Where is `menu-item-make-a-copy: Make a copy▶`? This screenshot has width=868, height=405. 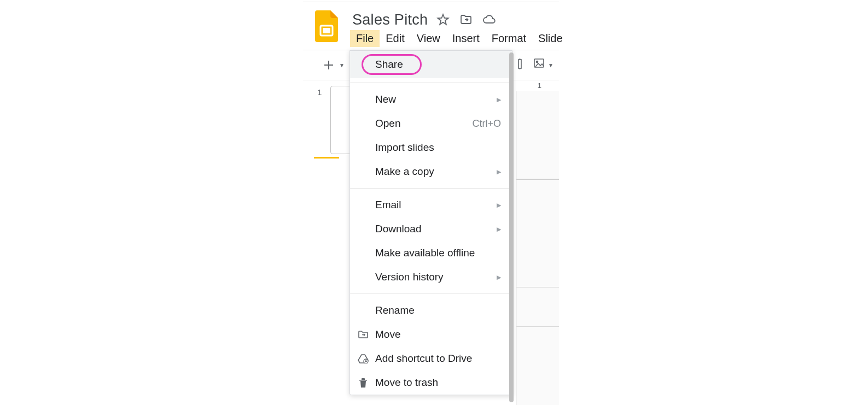
menu-item-make-a-copy: Make a copy▶ is located at coordinates (431, 172).